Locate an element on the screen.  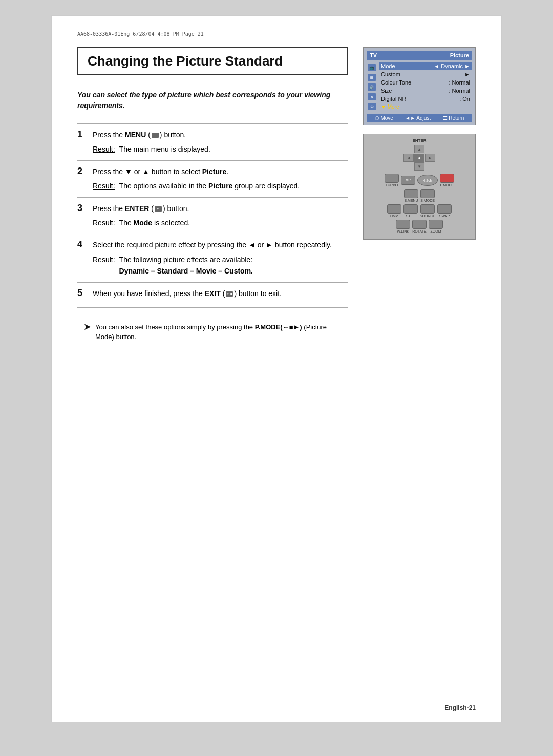
tv-icon-settings: ⚙ is located at coordinates (372, 107).